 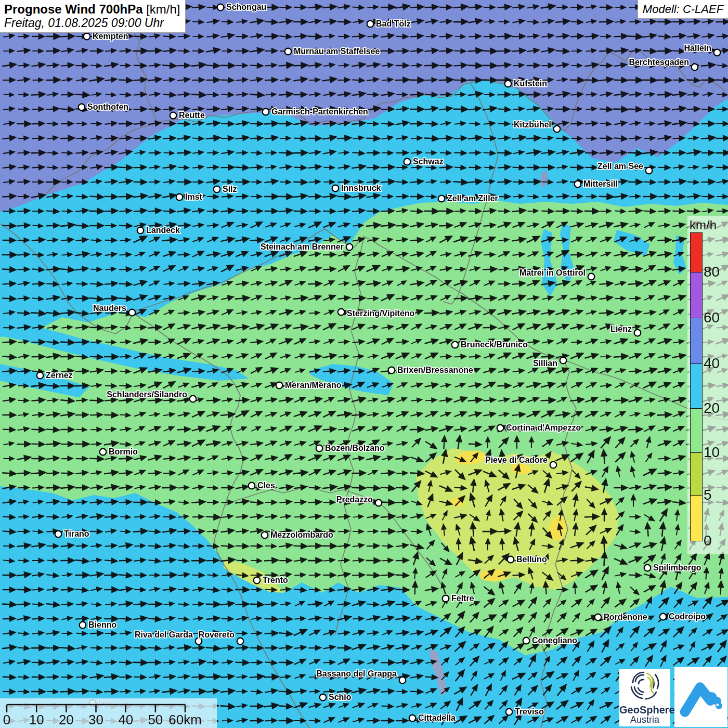 I want to click on city-label: Cittadella, so click(x=437, y=718).